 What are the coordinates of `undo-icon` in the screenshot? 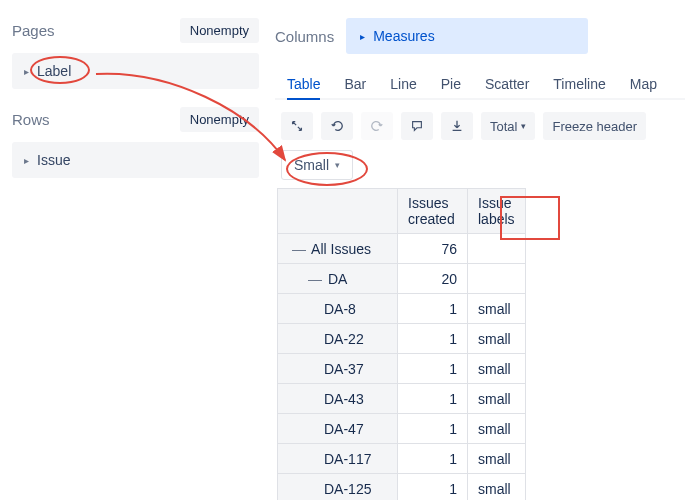 It's located at (337, 126).